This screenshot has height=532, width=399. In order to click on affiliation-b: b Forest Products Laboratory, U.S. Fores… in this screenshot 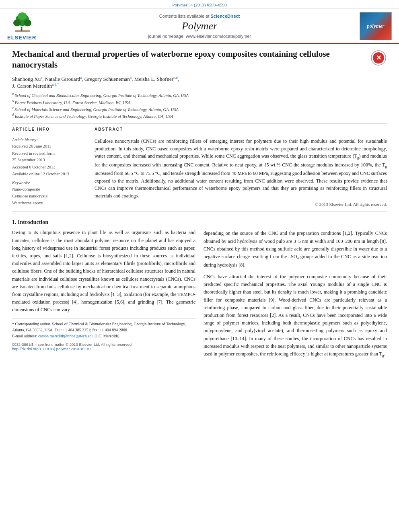, I will do `click(200, 102)`.